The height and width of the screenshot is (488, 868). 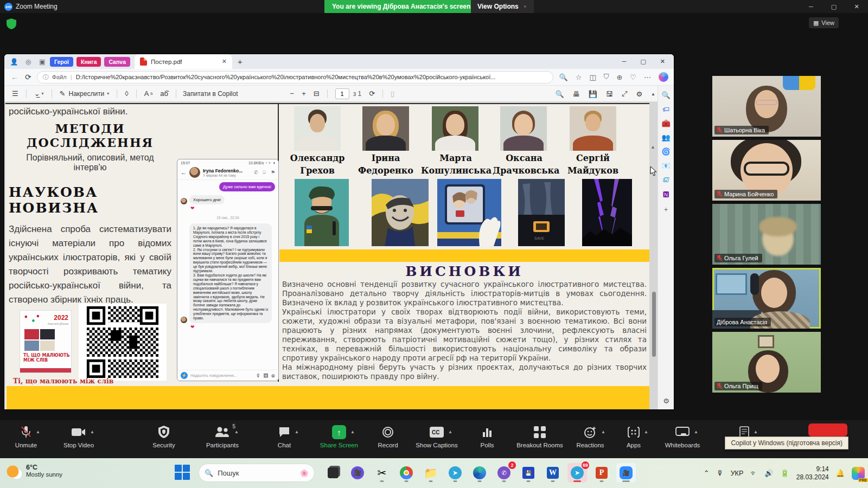 I want to click on designer-icon: 🖅, so click(x=666, y=180).